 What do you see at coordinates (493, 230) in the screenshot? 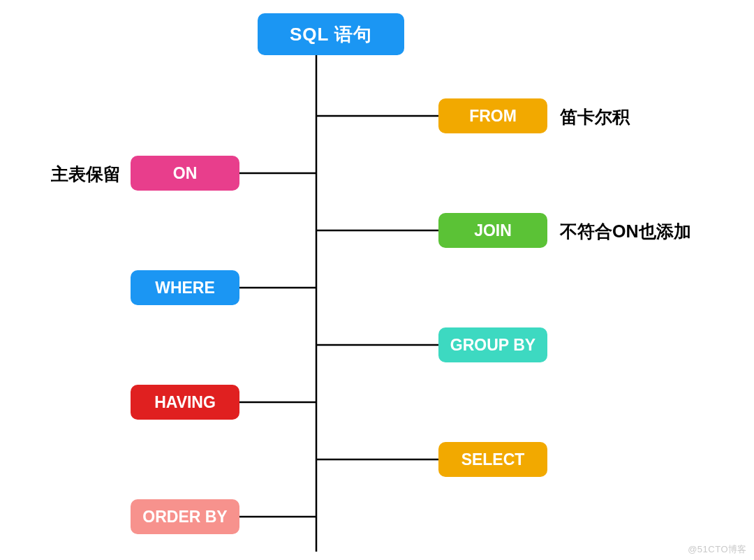
I see `node-join: JOIN` at bounding box center [493, 230].